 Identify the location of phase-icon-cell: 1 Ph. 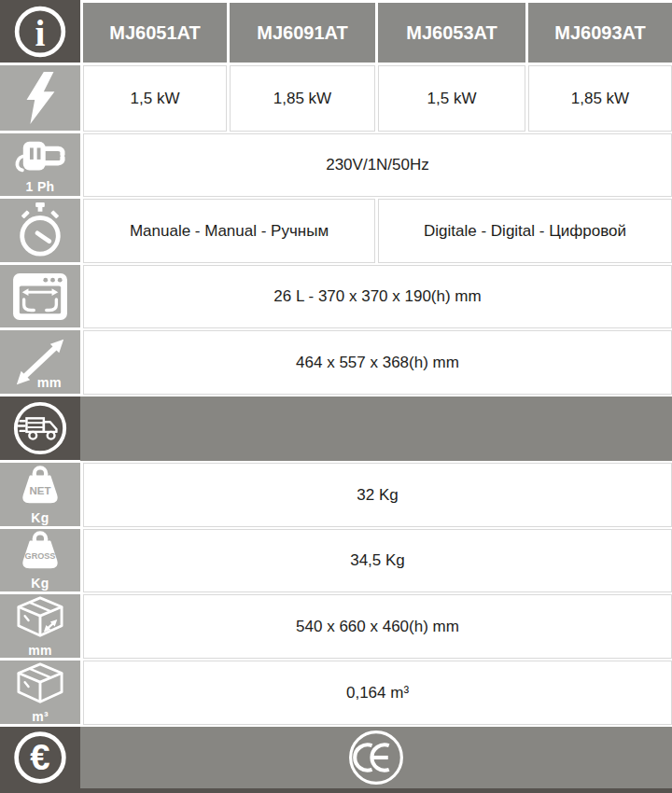
(40, 164).